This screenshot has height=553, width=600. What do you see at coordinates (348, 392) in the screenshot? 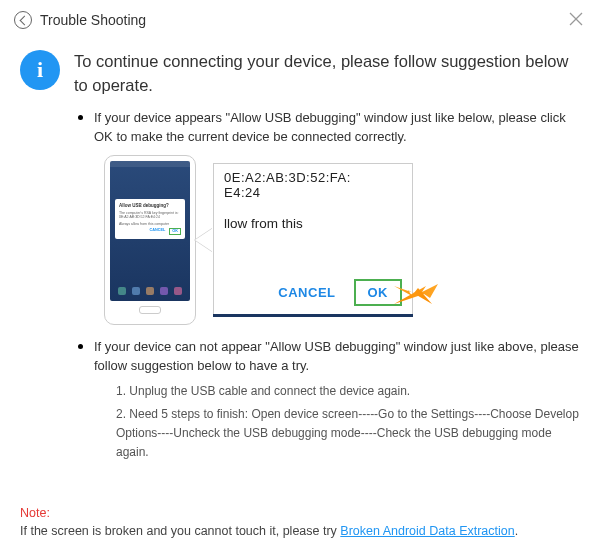
I see `step-1: 1. Unplug the USB cable and connect the …` at bounding box center [348, 392].